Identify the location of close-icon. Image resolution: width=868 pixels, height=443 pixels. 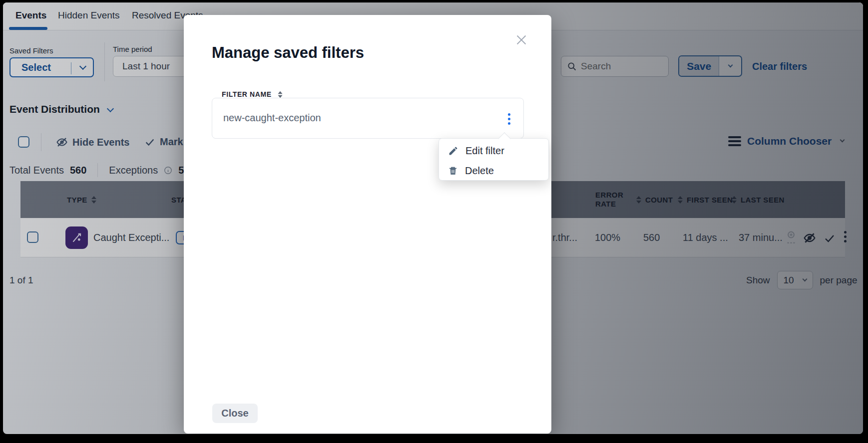
(521, 40).